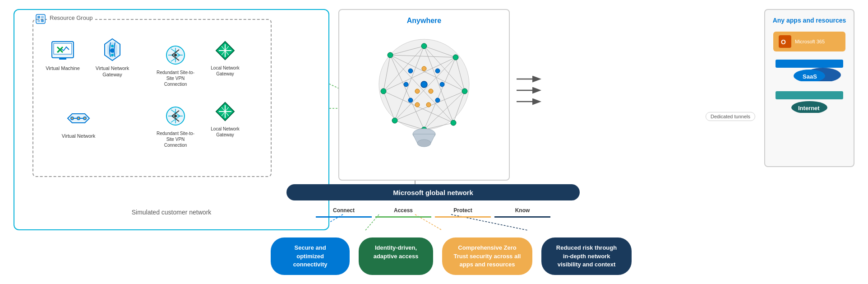  I want to click on internet-container: Internet, so click(809, 102).